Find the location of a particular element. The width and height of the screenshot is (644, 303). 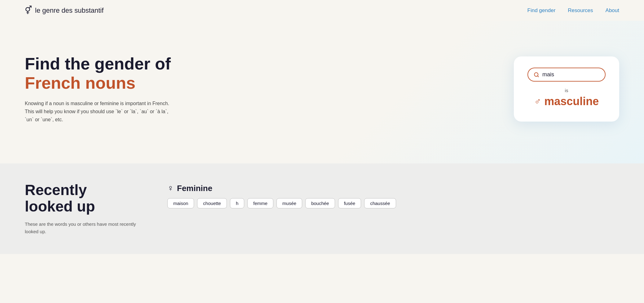

nav-find-gender: Find gender is located at coordinates (542, 11).